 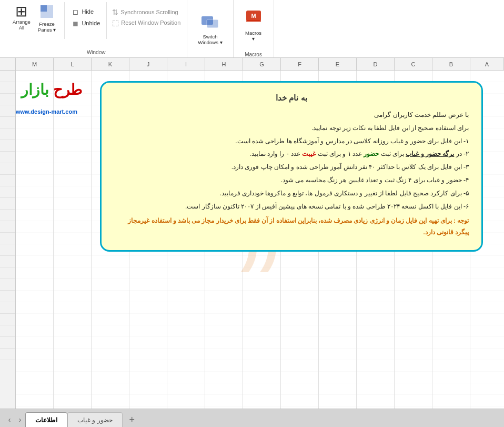 I want to click on col-header-I: I, so click(x=186, y=64).